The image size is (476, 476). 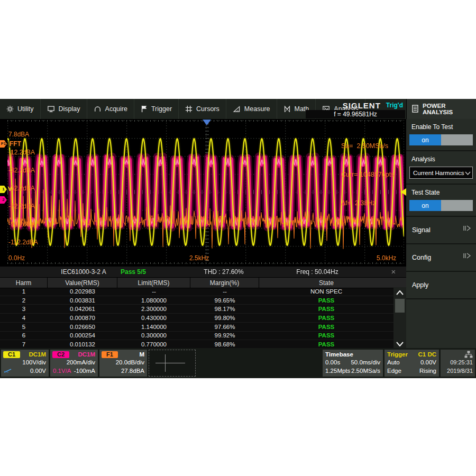 I want to click on menu-item-acquire: Acquire, so click(x=111, y=109).